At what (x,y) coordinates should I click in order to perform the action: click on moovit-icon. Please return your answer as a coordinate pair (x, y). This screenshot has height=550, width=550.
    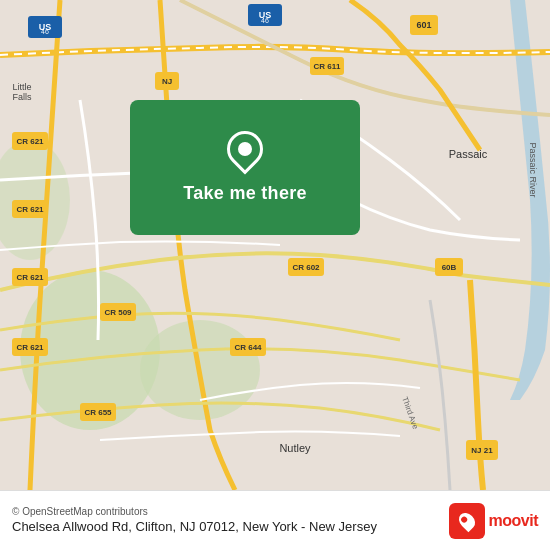
    Looking at the image, I should click on (467, 521).